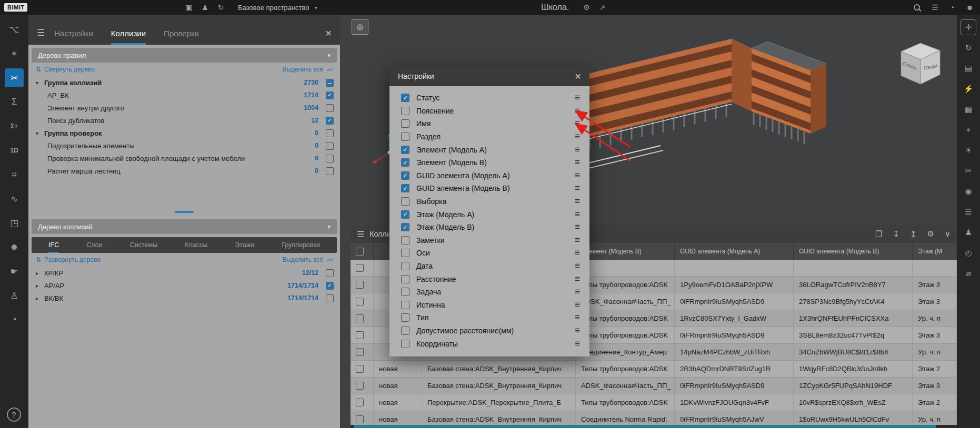 This screenshot has width=980, height=428. Describe the element at coordinates (968, 130) in the screenshot. I see `locate-icon: ⌖` at that location.